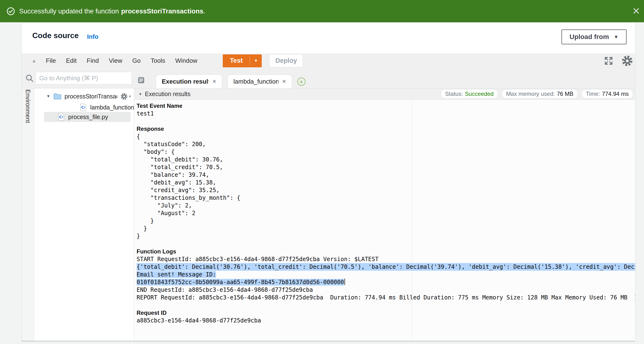  What do you see at coordinates (636, 11) in the screenshot?
I see `flashbar-close-icon: ✕` at bounding box center [636, 11].